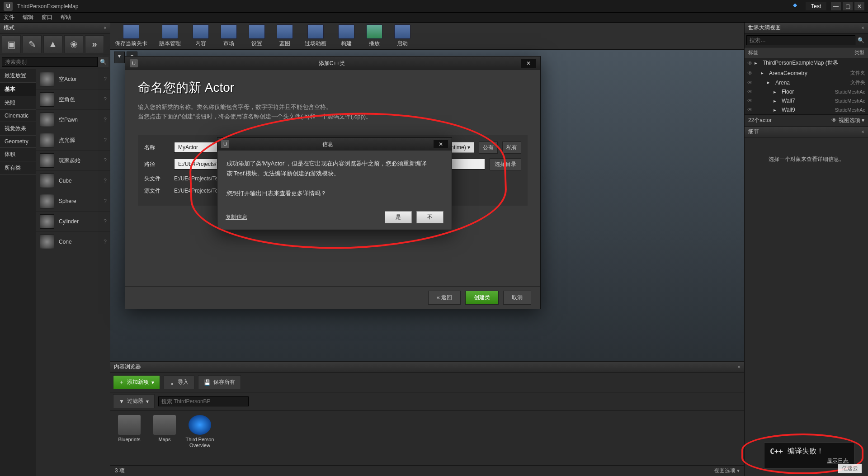 The image size is (868, 476). I want to click on col-label: 标签, so click(801, 52).